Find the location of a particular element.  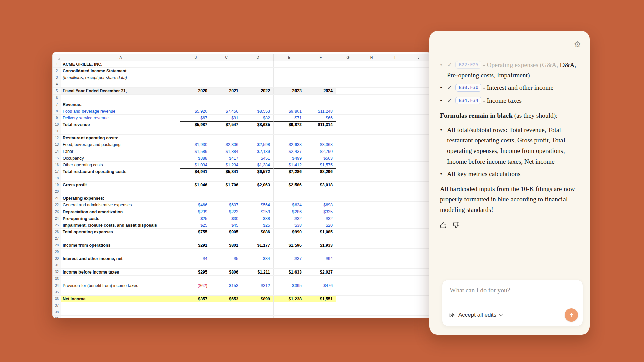

cell-H27 is located at coordinates (372, 239).